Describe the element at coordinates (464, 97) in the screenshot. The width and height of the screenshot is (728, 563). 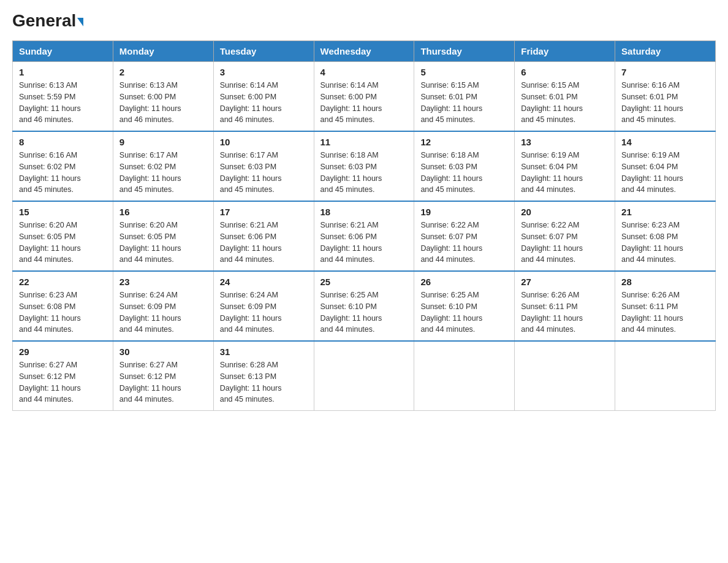
I see `calendar-cell: 5Sunrise: 6:15 AMSunset: 6:01 PMDaylight…` at that location.